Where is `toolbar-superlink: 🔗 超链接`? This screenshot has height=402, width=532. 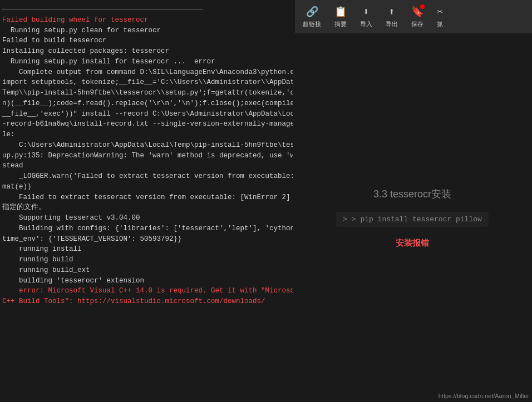 toolbar-superlink: 🔗 超链接 is located at coordinates (312, 17).